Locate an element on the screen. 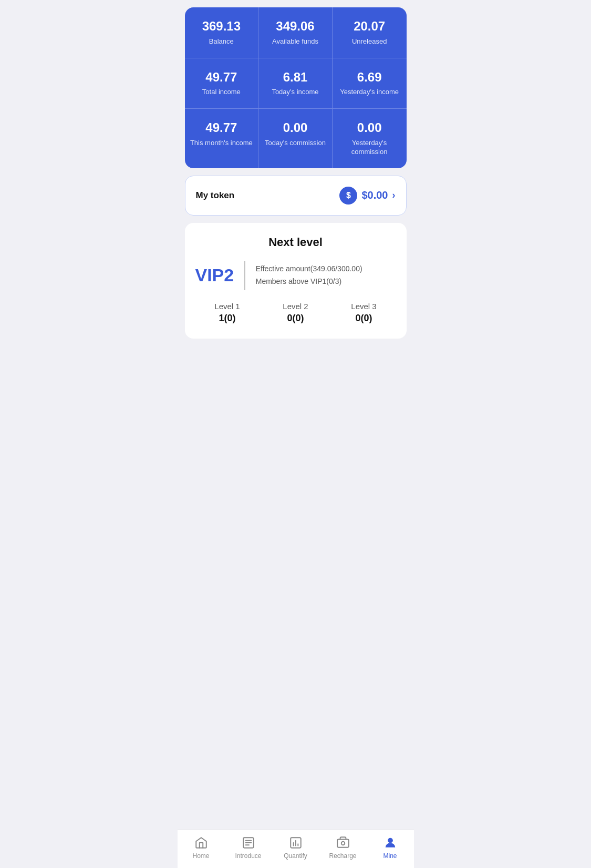  level-name: Level 2 is located at coordinates (296, 306).